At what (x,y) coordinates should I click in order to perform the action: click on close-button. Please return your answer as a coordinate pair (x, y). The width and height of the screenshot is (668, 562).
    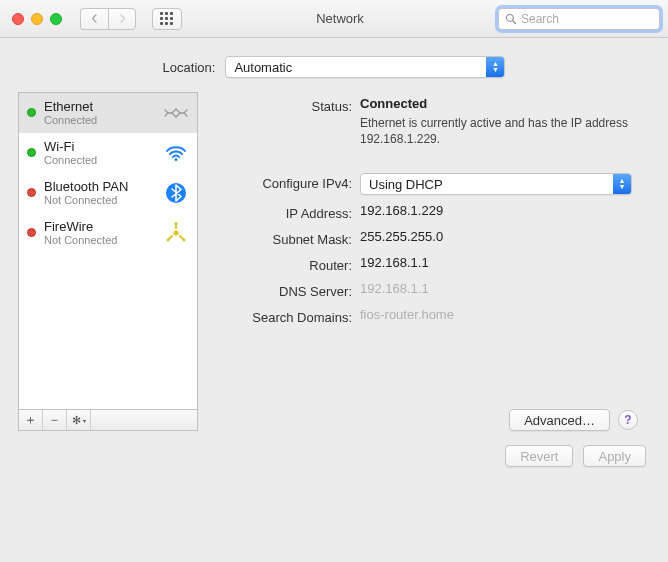
    Looking at the image, I should click on (18, 19).